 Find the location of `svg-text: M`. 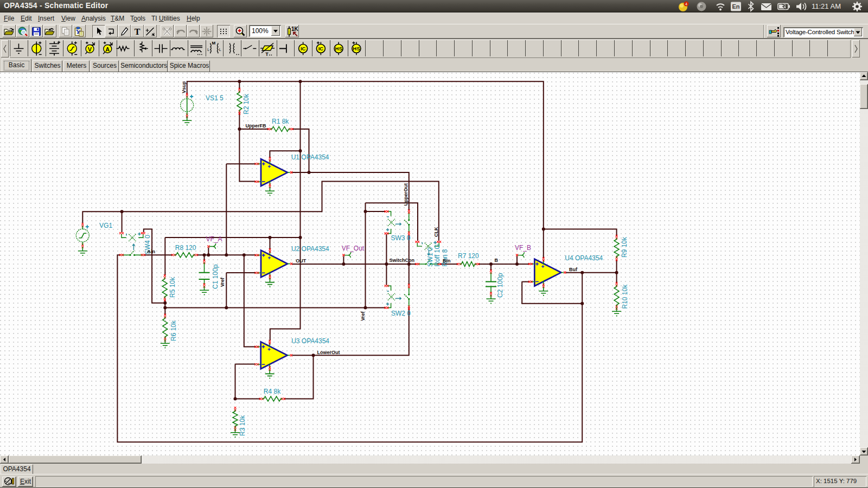

svg-text: M is located at coordinates (214, 43).